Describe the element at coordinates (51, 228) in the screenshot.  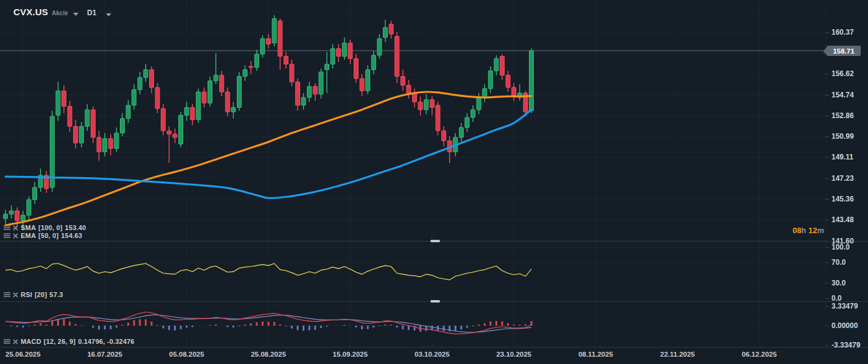
I see `indicator-params: [61, 0]` at that location.